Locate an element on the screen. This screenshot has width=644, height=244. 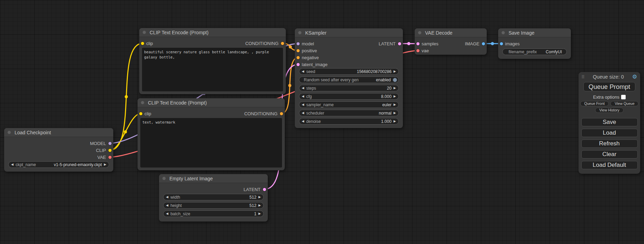
queue-size-label: Queue size: 0 is located at coordinates (608, 77).